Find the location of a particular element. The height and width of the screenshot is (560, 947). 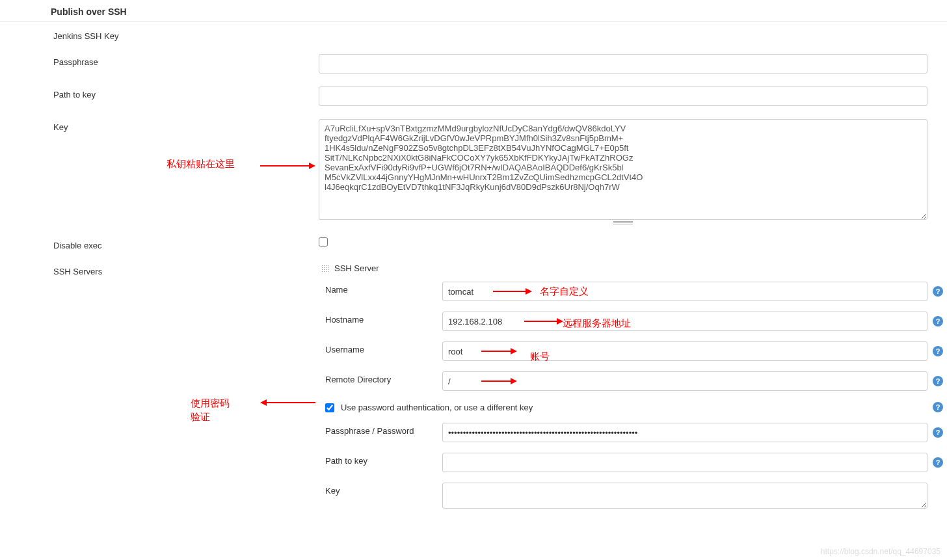

path-to-key2-label: Path to key is located at coordinates (221, 459).